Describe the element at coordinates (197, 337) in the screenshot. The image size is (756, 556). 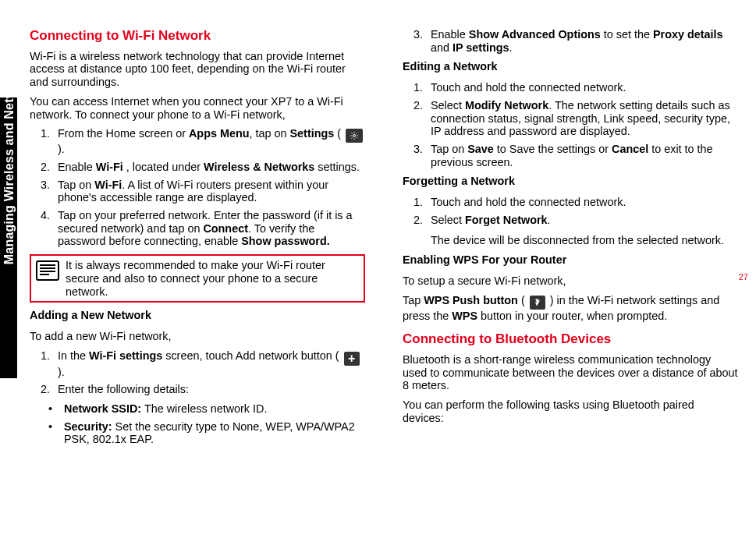
I see `add-network-intro: To add a new Wi-Fi network,` at that location.